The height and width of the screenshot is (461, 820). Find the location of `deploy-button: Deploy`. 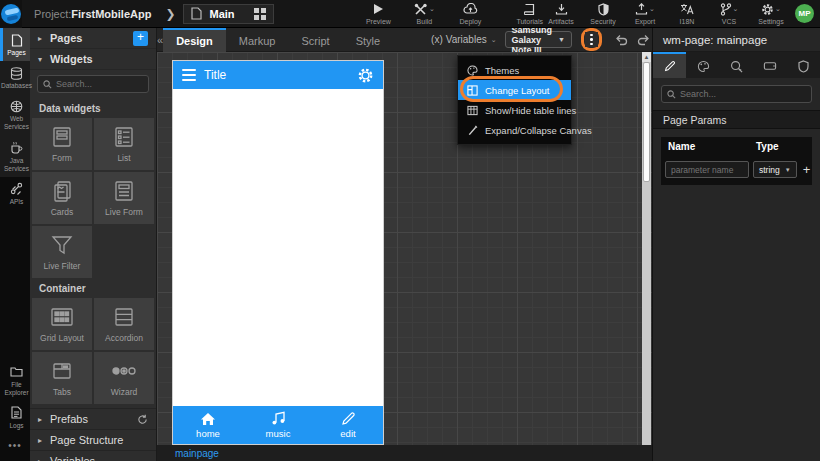

deploy-button: Deploy is located at coordinates (470, 14).